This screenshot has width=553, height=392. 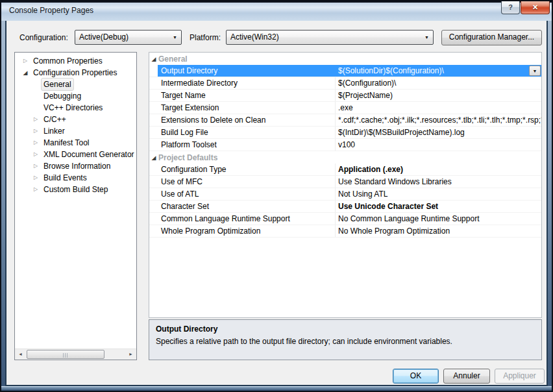 I want to click on property-value: Not Using ATL, so click(x=438, y=194).